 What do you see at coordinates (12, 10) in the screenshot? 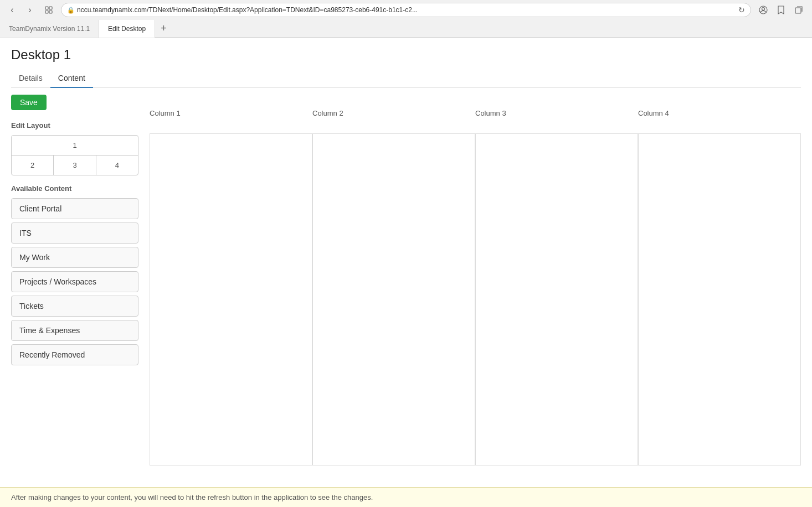
I see `back-button: ‹` at bounding box center [12, 10].